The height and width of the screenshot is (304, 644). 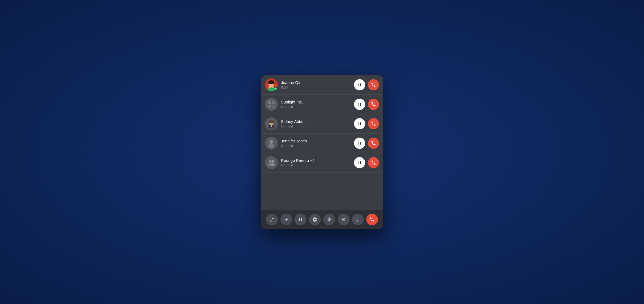 What do you see at coordinates (316, 141) in the screenshot?
I see `call-name-jennifer: Jennifer Jones` at bounding box center [316, 141].